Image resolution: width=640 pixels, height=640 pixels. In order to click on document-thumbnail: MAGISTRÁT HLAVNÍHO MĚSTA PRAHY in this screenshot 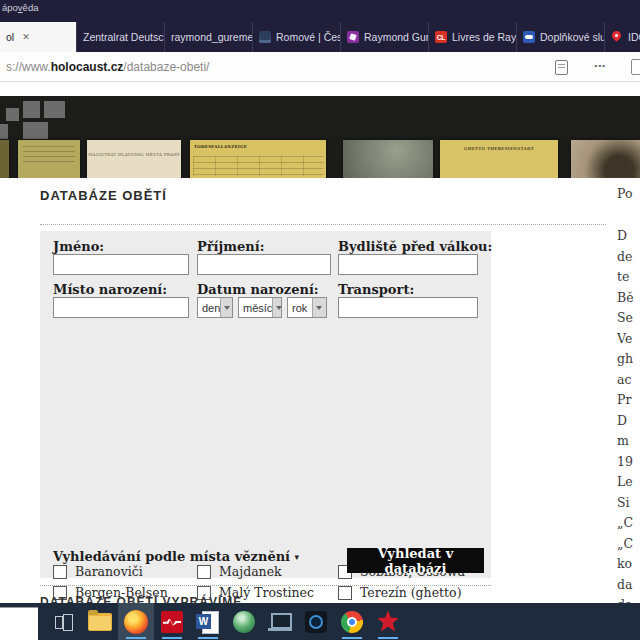, I will do `click(134, 159)`.